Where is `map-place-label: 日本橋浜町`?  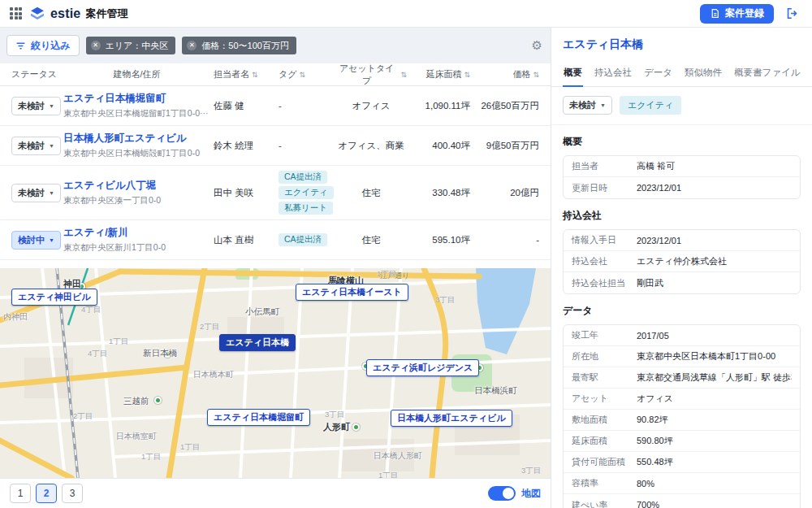 map-place-label: 日本橋浜町 is located at coordinates (495, 391).